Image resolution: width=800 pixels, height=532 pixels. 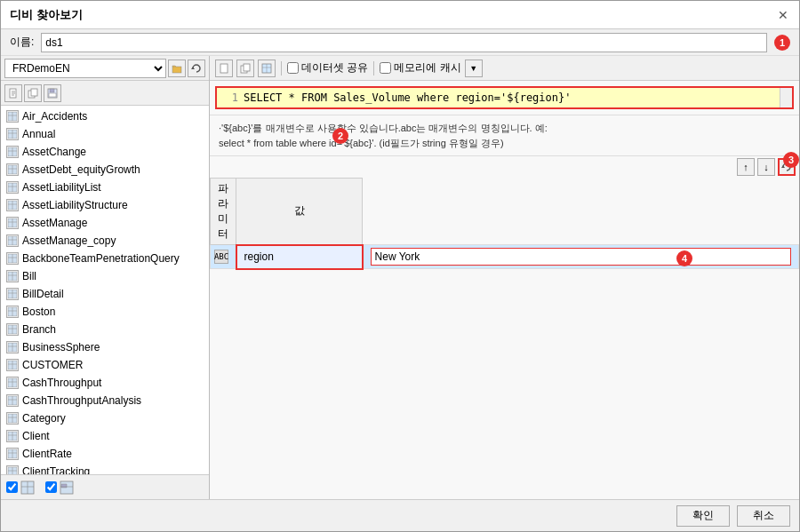 What do you see at coordinates (82, 401) in the screenshot?
I see `list-item-label: CashThroughputAnalysis` at bounding box center [82, 401].